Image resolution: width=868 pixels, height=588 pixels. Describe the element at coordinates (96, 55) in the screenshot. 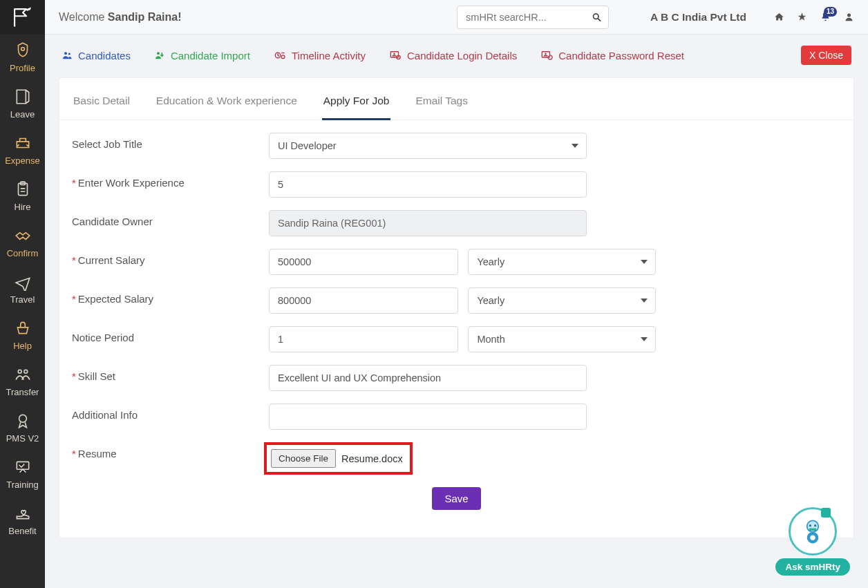

I see `secnav-candidates: Candidates` at that location.